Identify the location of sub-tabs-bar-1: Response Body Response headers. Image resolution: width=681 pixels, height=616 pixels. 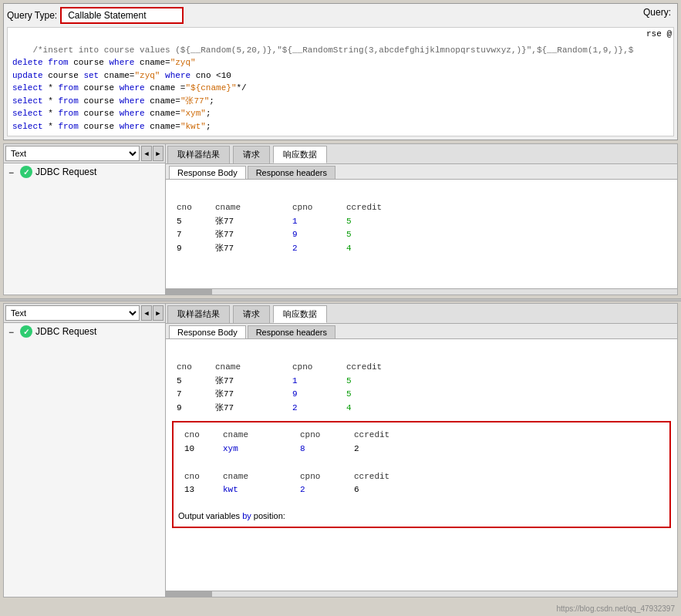
(421, 172).